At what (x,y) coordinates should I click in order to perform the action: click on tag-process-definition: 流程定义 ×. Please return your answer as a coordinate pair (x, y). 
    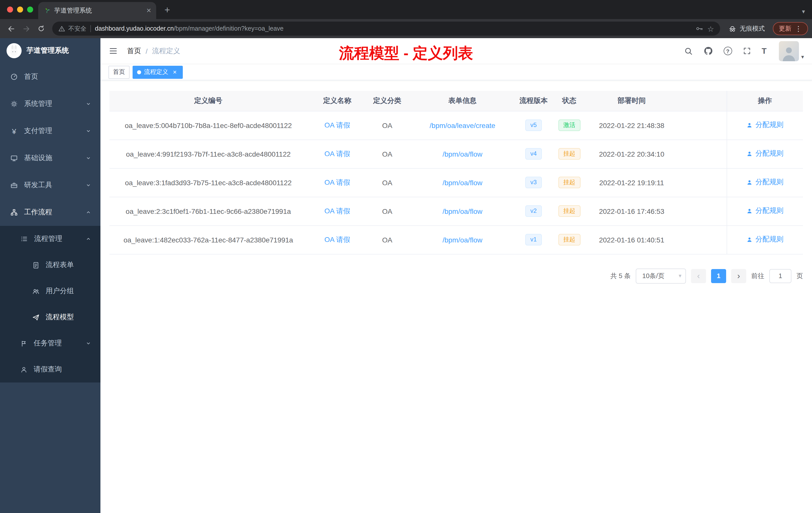
    Looking at the image, I should click on (158, 72).